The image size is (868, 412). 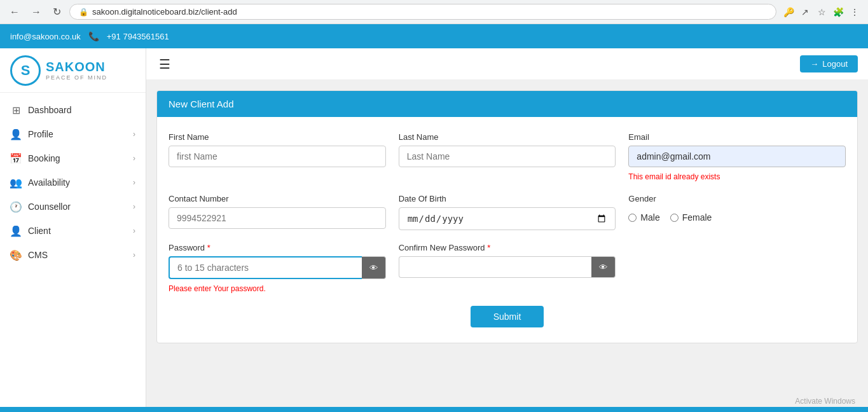 I want to click on gender-female-radio, so click(x=674, y=217).